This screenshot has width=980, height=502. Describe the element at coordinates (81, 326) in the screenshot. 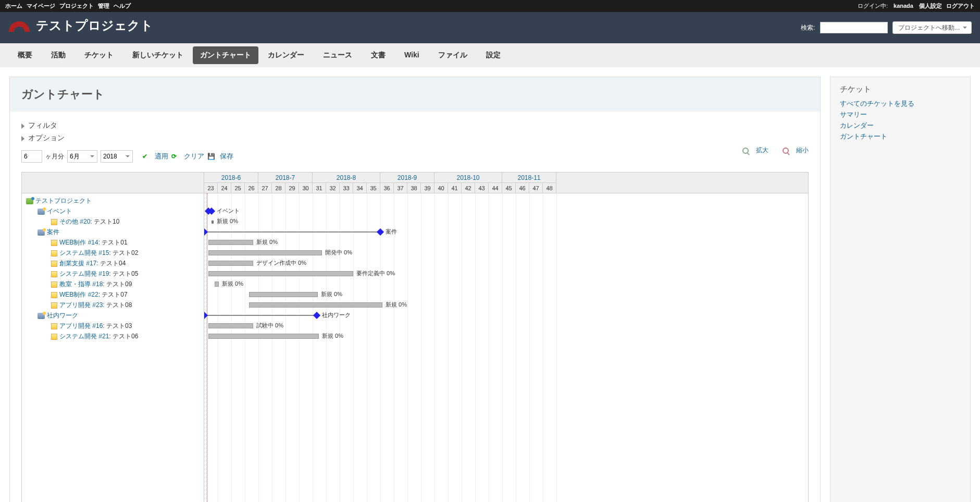

I see `issue-link: アプリ開発 #16` at that location.